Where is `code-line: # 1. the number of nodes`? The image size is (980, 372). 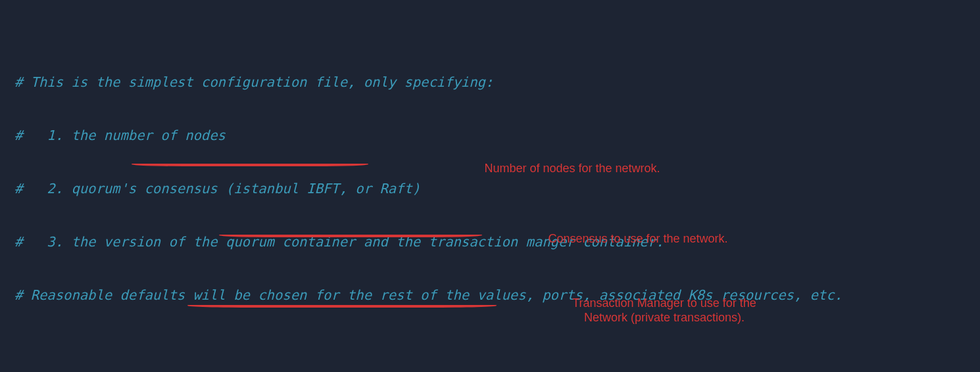
code-line: # 1. the number of nodes is located at coordinates (490, 135).